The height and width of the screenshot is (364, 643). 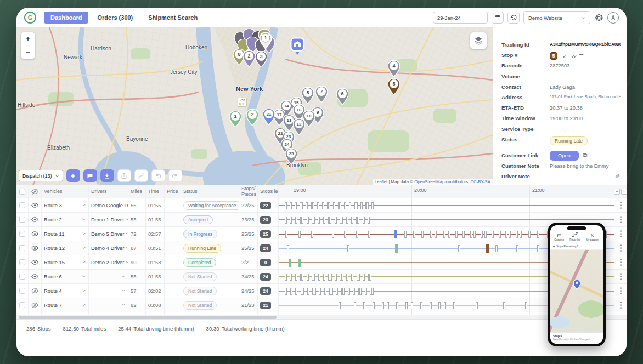 What do you see at coordinates (573, 56) in the screenshot?
I see `double-check-icon: ✓✓` at bounding box center [573, 56].